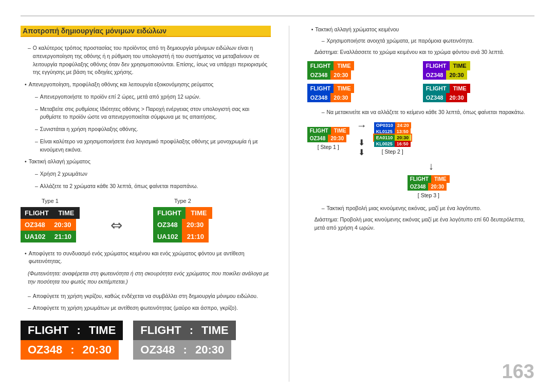 This screenshot has height=392, width=555. Describe the element at coordinates (362, 147) in the screenshot. I see `down-arrows-icon: ⬇⬇` at that location.